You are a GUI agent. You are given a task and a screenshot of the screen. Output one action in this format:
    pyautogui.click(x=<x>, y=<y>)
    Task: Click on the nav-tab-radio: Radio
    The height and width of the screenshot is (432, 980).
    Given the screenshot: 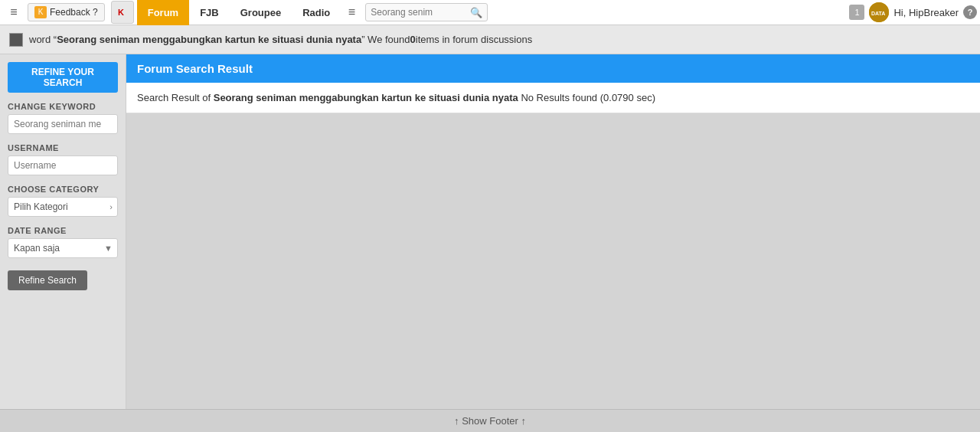 What is the action you would take?
    pyautogui.click(x=316, y=12)
    